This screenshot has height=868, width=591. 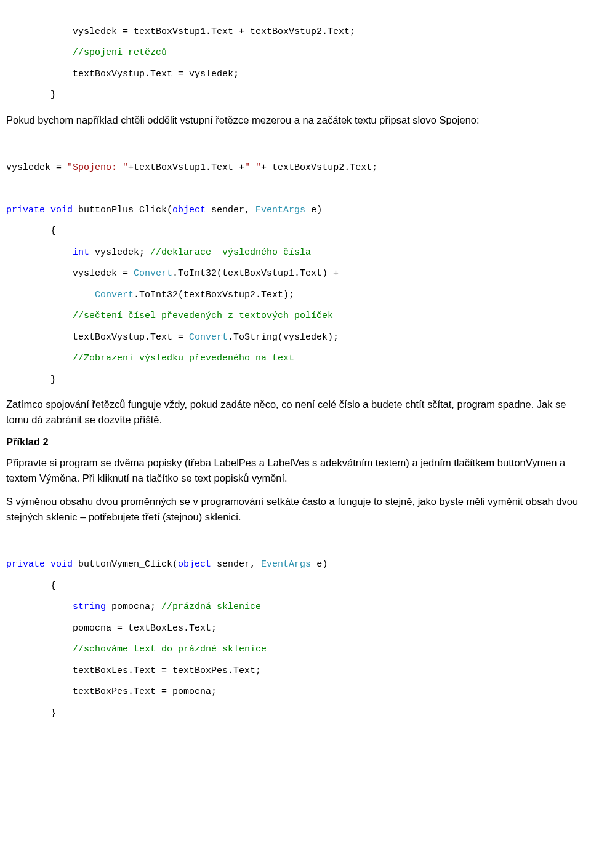 What do you see at coordinates (126, 565) in the screenshot?
I see `code-text: buttonVymen_Click(` at bounding box center [126, 565].